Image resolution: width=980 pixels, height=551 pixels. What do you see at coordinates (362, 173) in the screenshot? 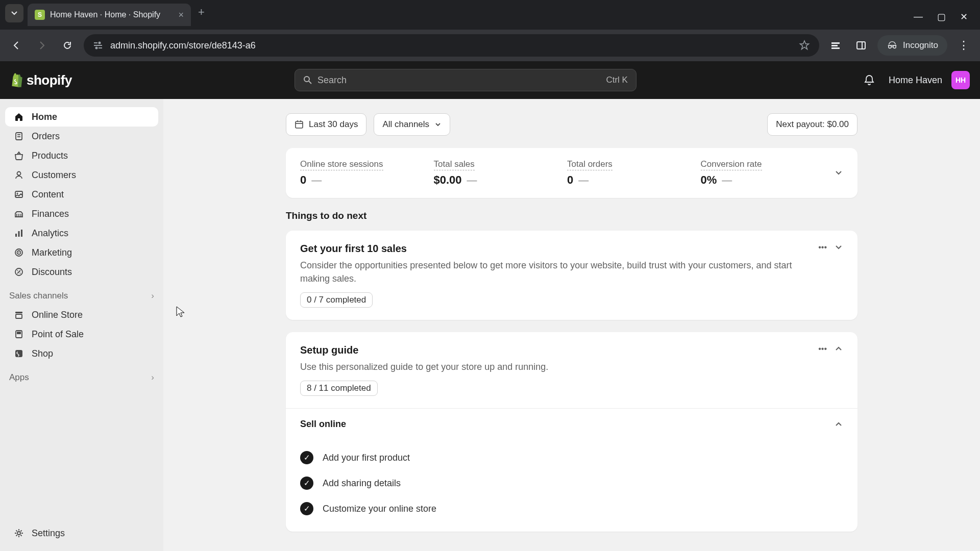
I see `stat-online-sessions: Online store sessions 0—` at bounding box center [362, 173].